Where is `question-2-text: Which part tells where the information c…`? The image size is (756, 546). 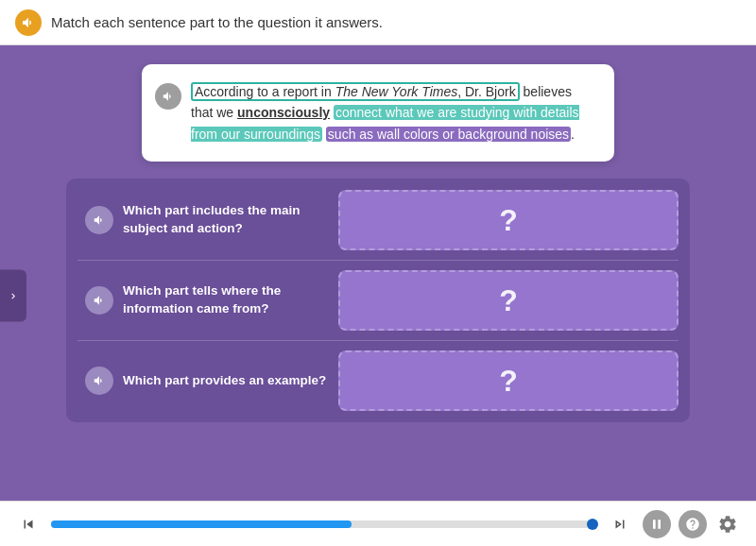 question-2-text: Which part tells where the information c… is located at coordinates (225, 300).